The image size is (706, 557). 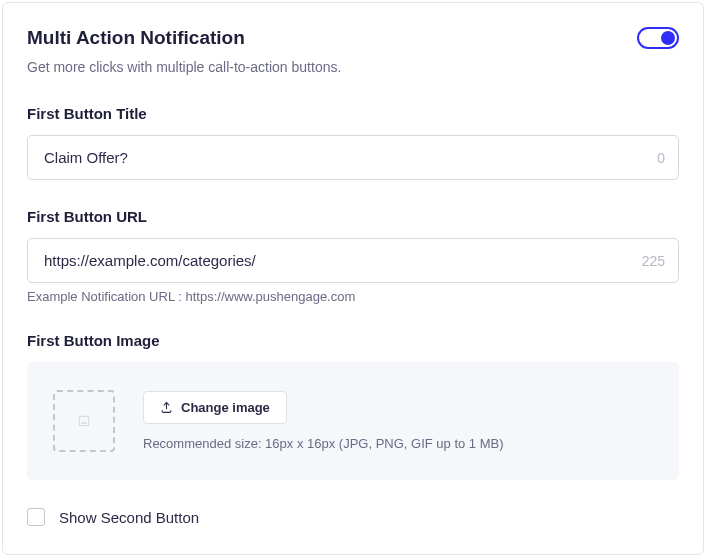 What do you see at coordinates (353, 296) in the screenshot?
I see `url-hint: Example Notification URL : https://www.p…` at bounding box center [353, 296].